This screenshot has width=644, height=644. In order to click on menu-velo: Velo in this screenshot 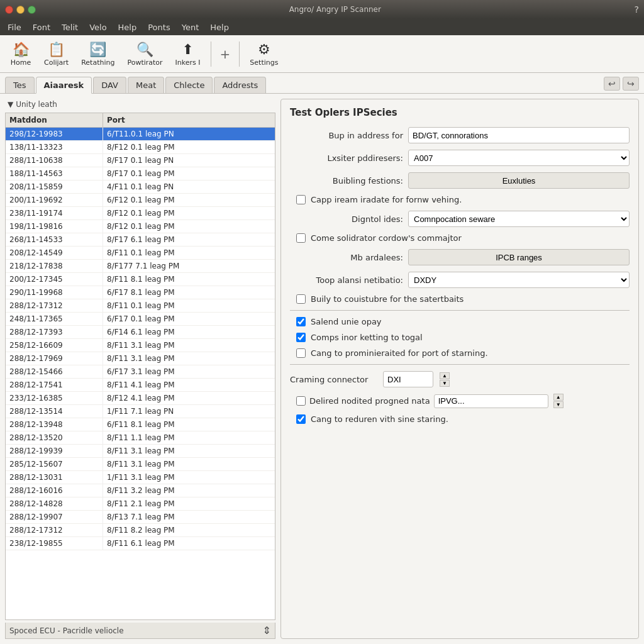, I will do `click(98, 28)`.